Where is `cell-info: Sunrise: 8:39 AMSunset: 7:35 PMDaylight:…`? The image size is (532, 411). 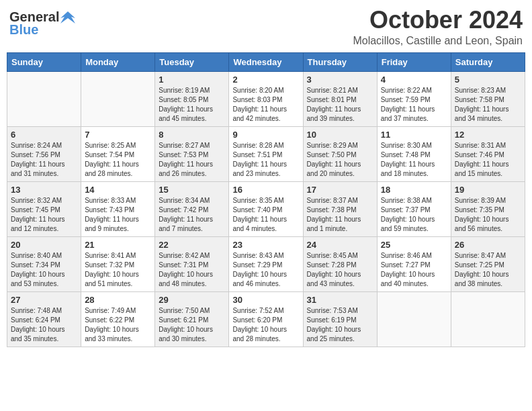
cell-info: Sunrise: 8:39 AMSunset: 7:35 PMDaylight:… is located at coordinates (488, 215).